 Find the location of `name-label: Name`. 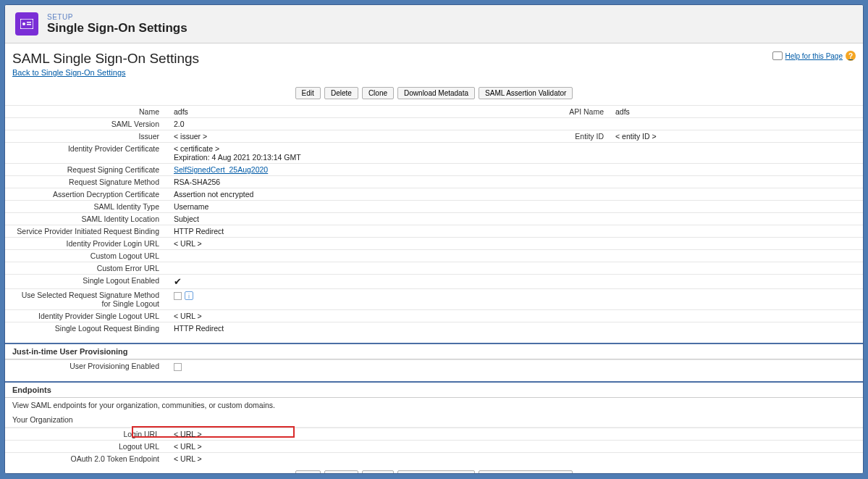

name-label: Name is located at coordinates (87, 112).